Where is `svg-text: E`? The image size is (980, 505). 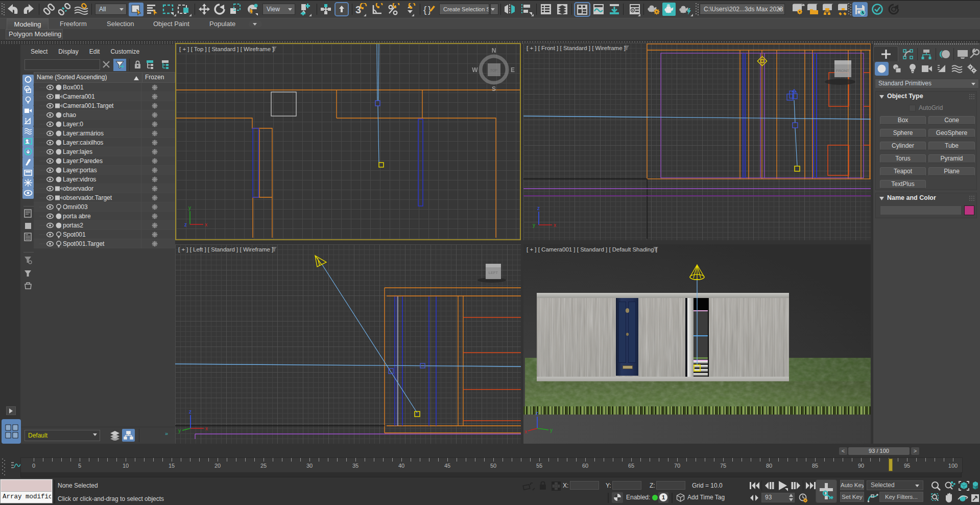 svg-text: E is located at coordinates (513, 70).